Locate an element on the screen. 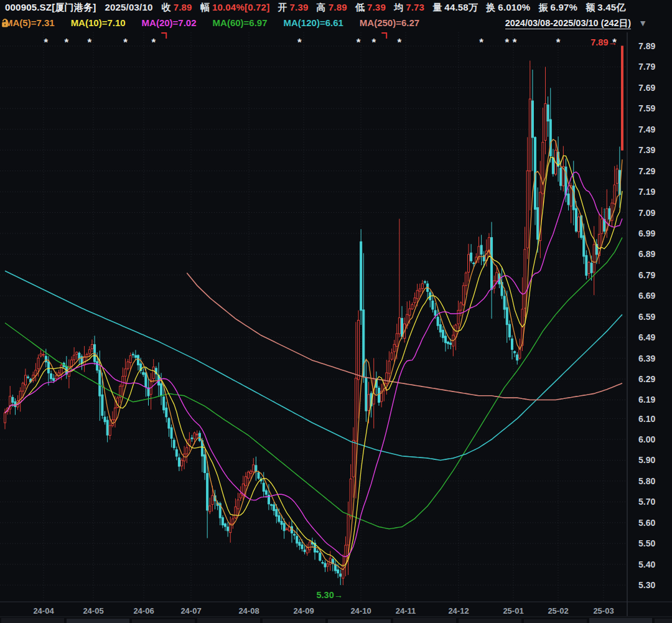 The height and width of the screenshot is (623, 672). date-range-label: 2024/03/08-2025/03/10 (242日) is located at coordinates (568, 24).